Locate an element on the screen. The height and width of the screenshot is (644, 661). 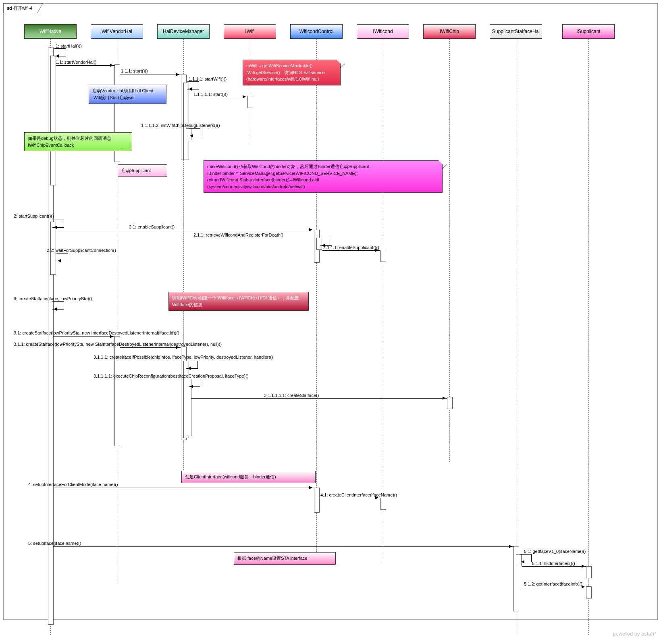
lifeline-head: IWifi is located at coordinates (250, 31).